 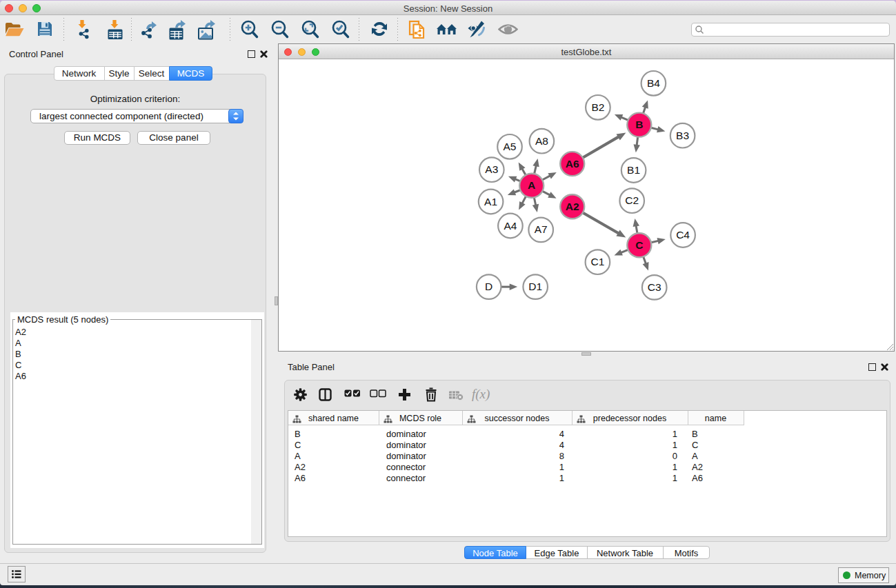 What do you see at coordinates (683, 135) in the screenshot?
I see `svg-text: B3` at bounding box center [683, 135].